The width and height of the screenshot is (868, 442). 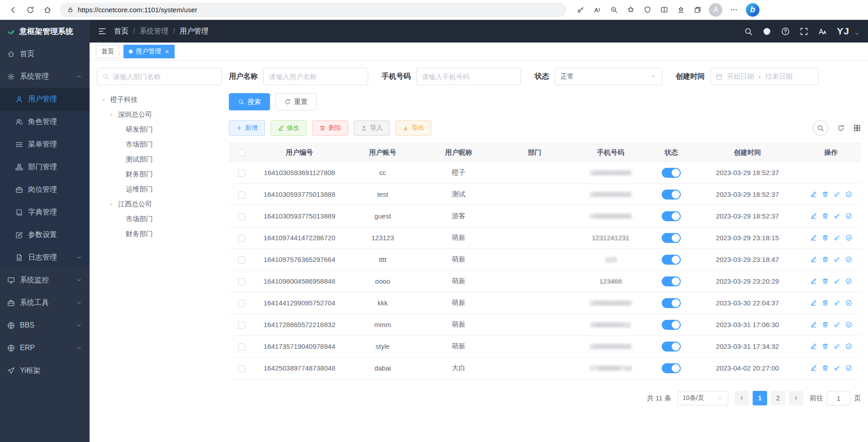 I want to click on table-row: 1641030593691127808cc橙子150000000002023-0…, so click(x=545, y=173).